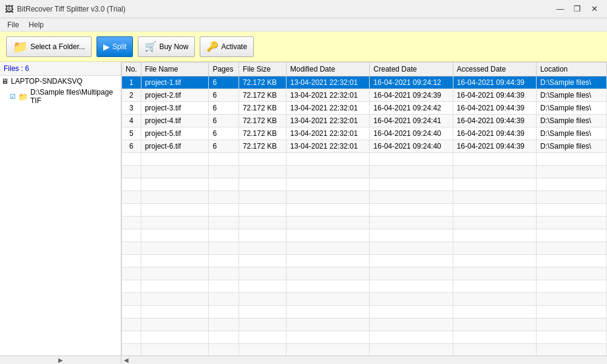 The width and height of the screenshot is (607, 364). Describe the element at coordinates (223, 147) in the screenshot. I see `table-cell: 6` at that location.